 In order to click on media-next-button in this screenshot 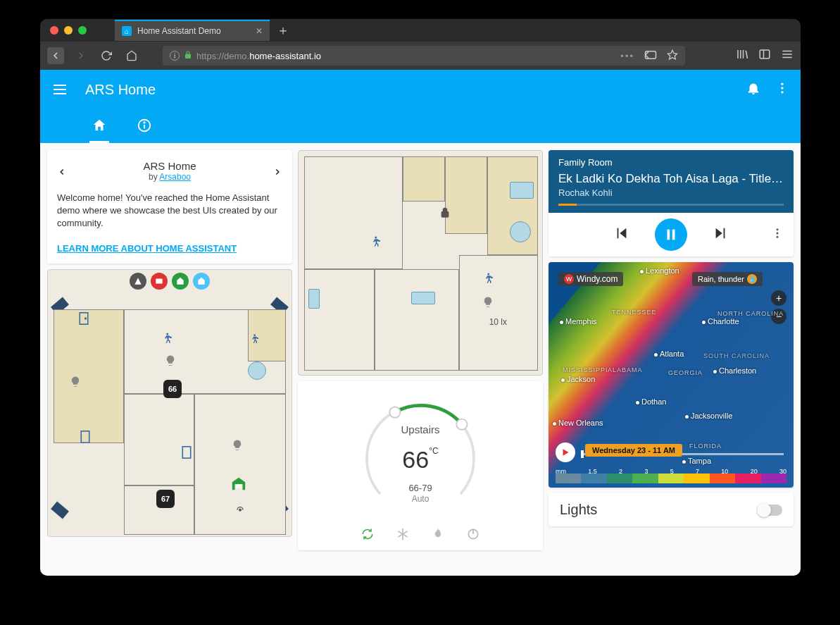, I will do `click(720, 235)`.